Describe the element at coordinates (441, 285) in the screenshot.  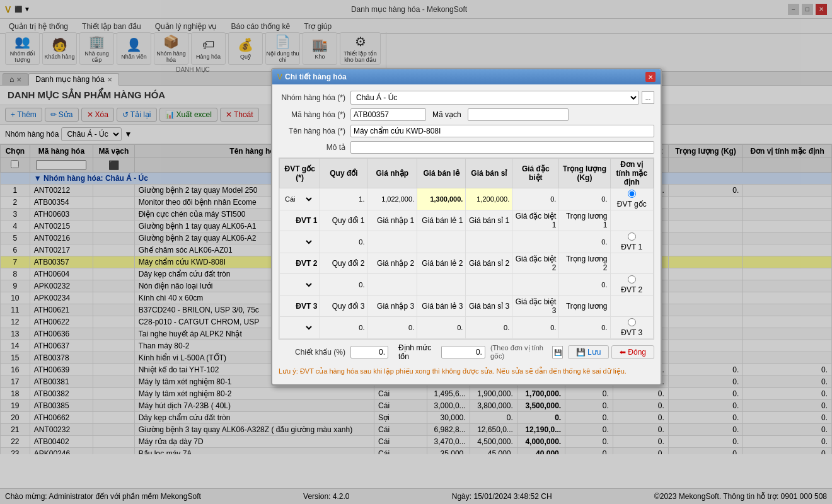
I see `dvt-2-gia-ban-le` at that location.